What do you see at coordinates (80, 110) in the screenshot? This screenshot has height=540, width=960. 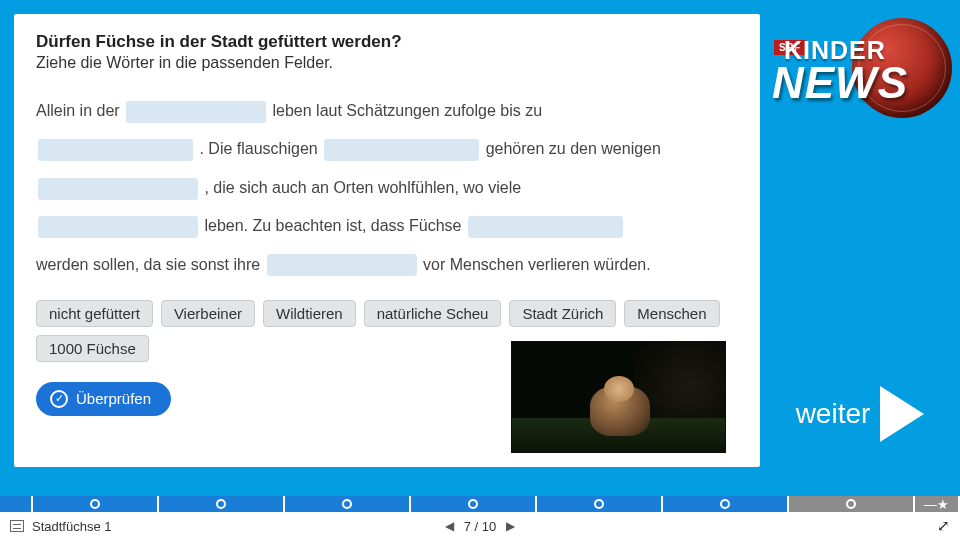 I see `cloze-fragment: Allein in der` at bounding box center [80, 110].